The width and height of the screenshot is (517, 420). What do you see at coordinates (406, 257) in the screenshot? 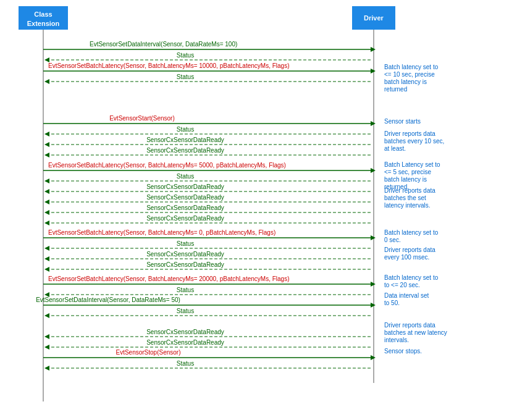
I see `svg-text: every 100 msec.` at bounding box center [406, 257].